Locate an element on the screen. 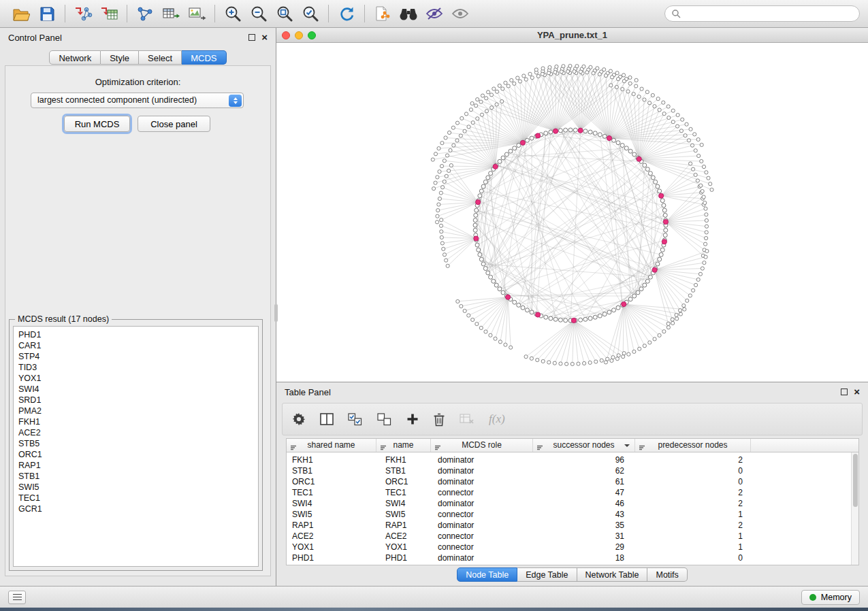 This screenshot has width=868, height=611. table-row: RAP1RAP1dominator352 is located at coordinates (573, 525).